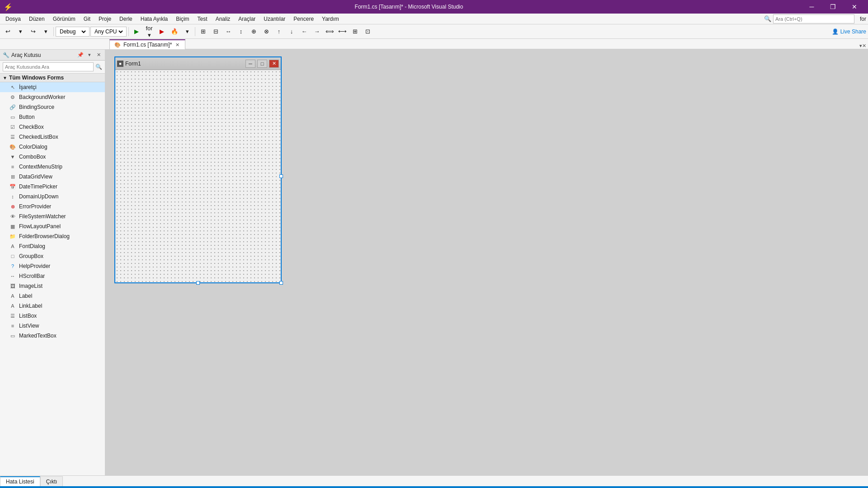 This screenshot has height=488, width=868. What do you see at coordinates (52, 256) in the screenshot?
I see `toolbox-item-groupbox: □GroupBox` at bounding box center [52, 256].